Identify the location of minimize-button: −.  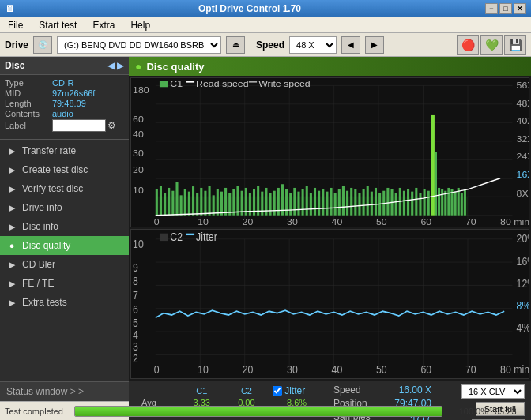
(491, 9).